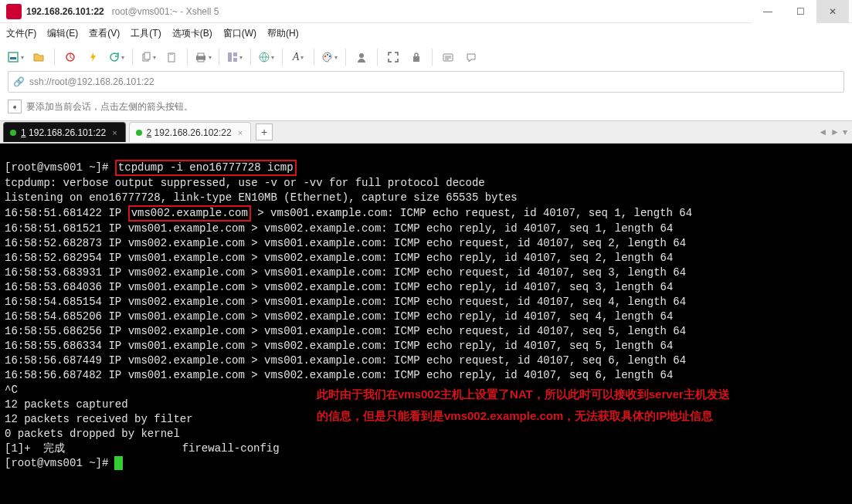 Image resolution: width=852 pixels, height=504 pixels. Describe the element at coordinates (193, 133) in the screenshot. I see `tab-2-label: 192.168.26.102:22` at that location.